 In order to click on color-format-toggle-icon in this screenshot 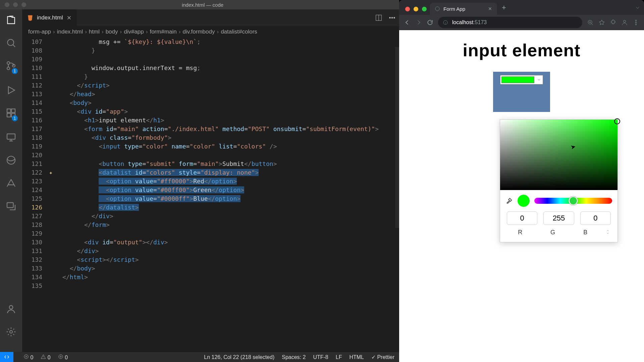, I will do `click(608, 233)`.